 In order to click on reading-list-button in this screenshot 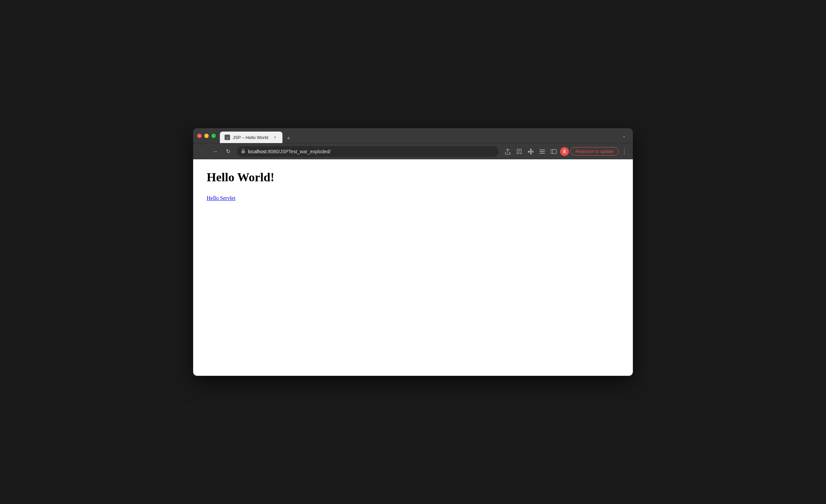, I will do `click(542, 152)`.